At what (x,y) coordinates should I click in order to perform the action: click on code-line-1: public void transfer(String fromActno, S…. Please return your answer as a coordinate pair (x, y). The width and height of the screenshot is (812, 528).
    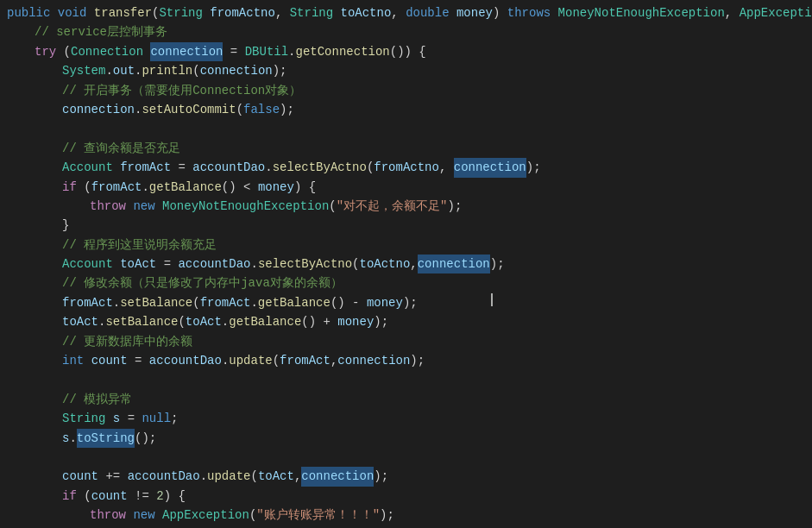
    Looking at the image, I should click on (406, 13).